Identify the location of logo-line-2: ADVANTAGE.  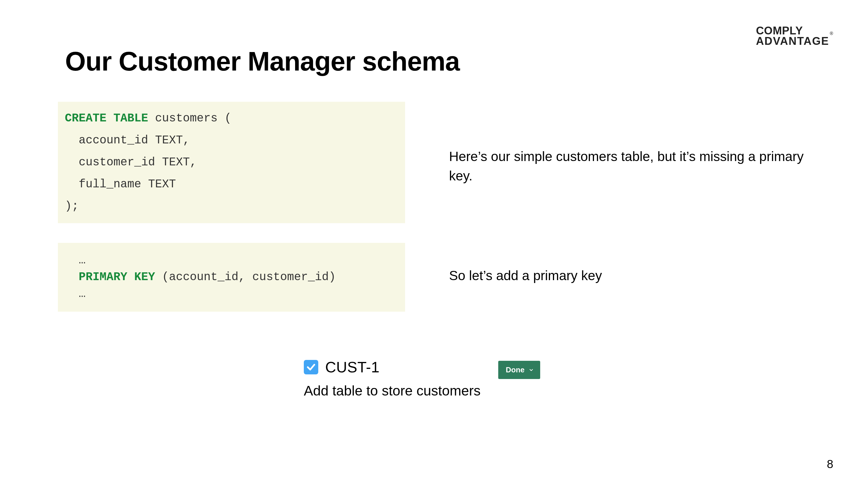
(793, 41).